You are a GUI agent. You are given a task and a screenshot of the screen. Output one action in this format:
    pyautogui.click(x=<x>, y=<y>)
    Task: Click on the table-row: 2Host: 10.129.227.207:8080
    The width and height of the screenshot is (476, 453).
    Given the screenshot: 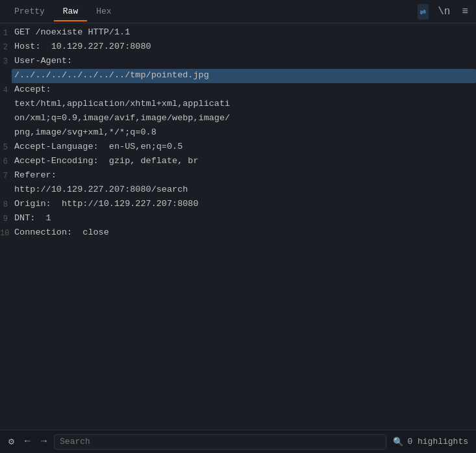 What is the action you would take?
    pyautogui.click(x=238, y=47)
    